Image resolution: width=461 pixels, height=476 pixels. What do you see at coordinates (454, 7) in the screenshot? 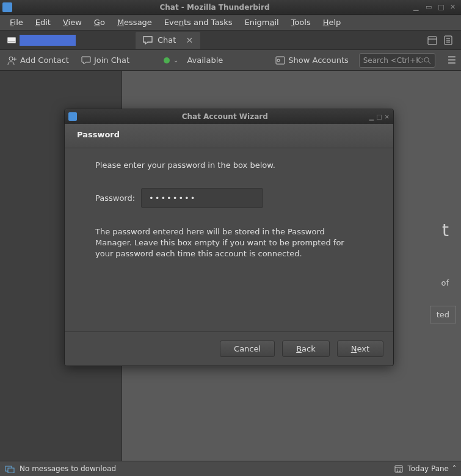
I see `close-icon: ✕` at bounding box center [454, 7].